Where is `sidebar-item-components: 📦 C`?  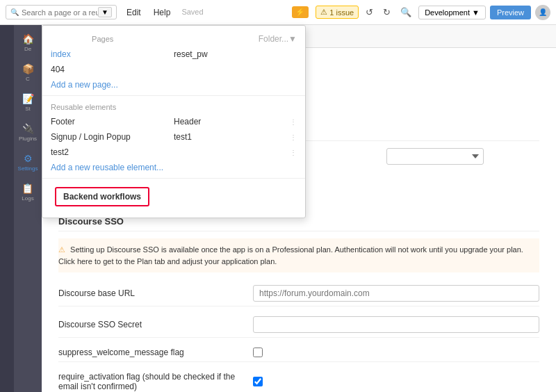
sidebar-item-components: 📦 C is located at coordinates (28, 72).